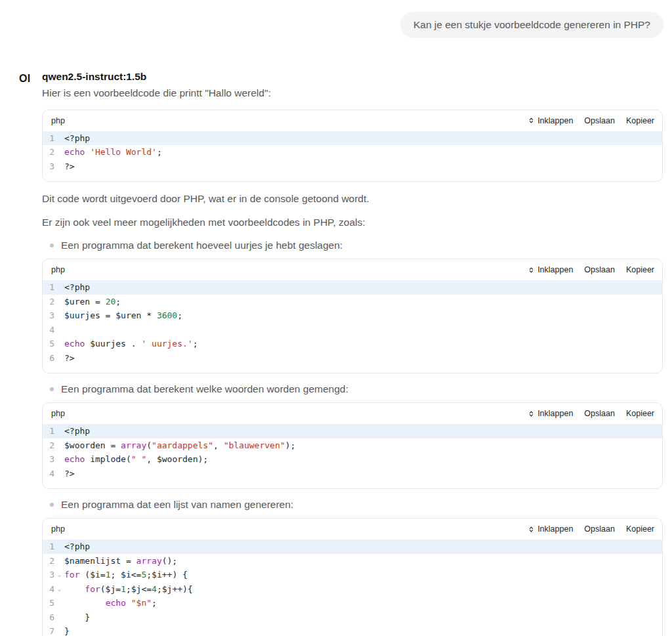  Describe the element at coordinates (59, 589) in the screenshot. I see `fold-chevron-icon: ⌄` at that location.